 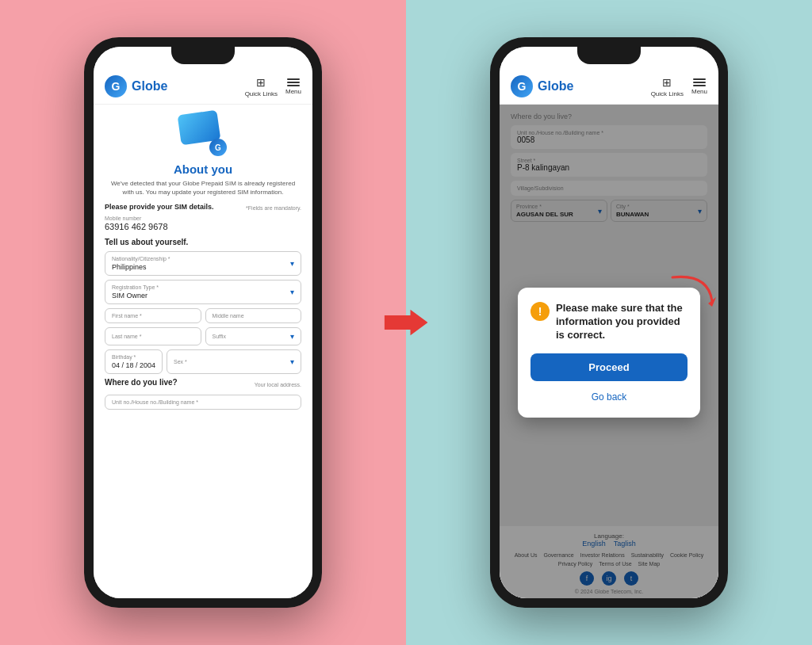 What do you see at coordinates (273, 87) in the screenshot?
I see `header-icons-left: ⊞ Quick Links Menu` at bounding box center [273, 87].